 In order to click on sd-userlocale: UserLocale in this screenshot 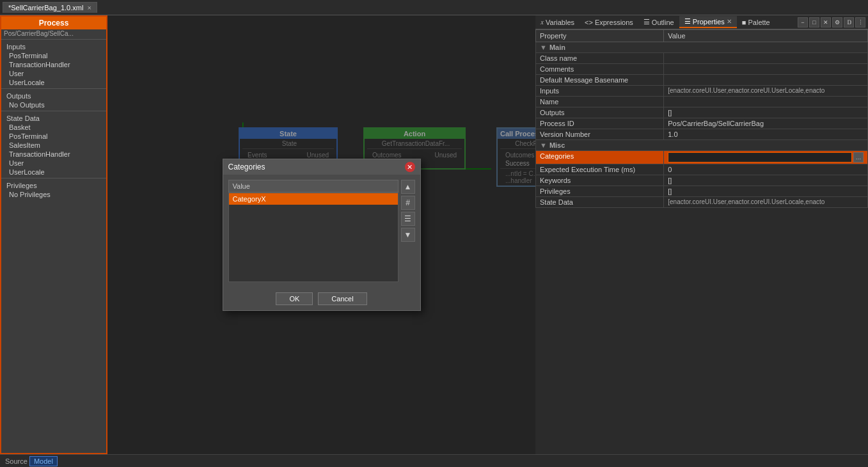, I will do `click(54, 172)`.